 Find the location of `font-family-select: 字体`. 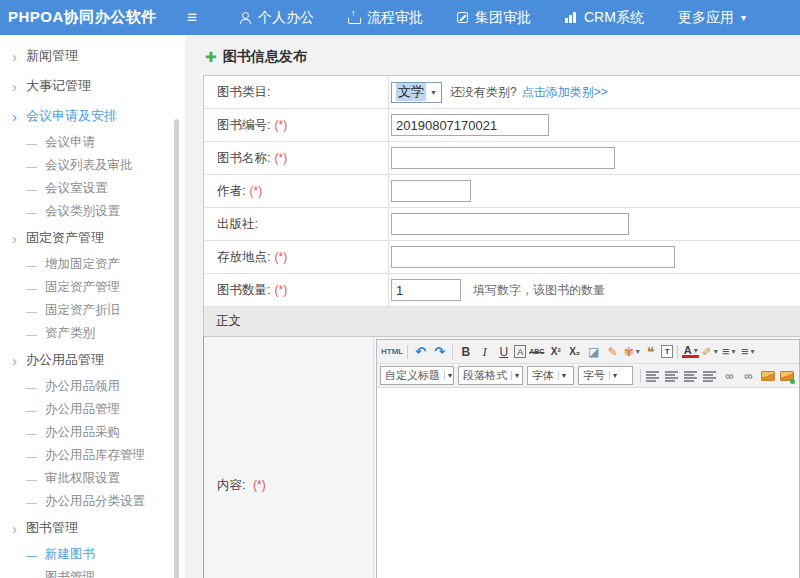

font-family-select: 字体 is located at coordinates (550, 376).